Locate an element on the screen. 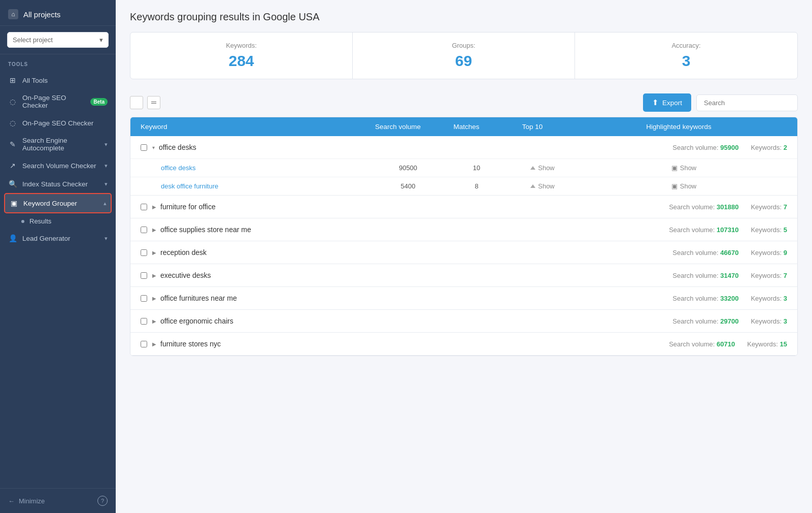 This screenshot has width=812, height=513. group-row-office-desks: ▾ office desks Search volume: 95900 Keyw… is located at coordinates (464, 166).